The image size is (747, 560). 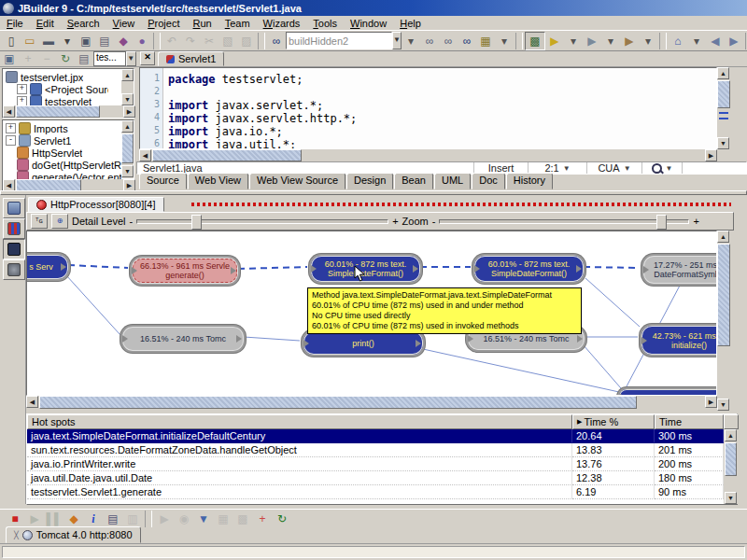 What do you see at coordinates (164, 519) in the screenshot?
I see `gc-button: ▶` at bounding box center [164, 519].